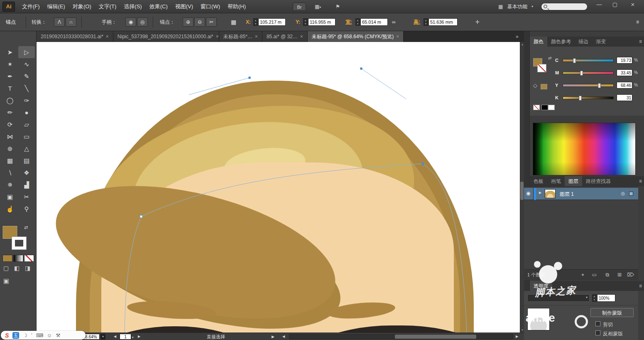 This screenshot has width=644, height=340. I want to click on visibility-eye-icon: ◉, so click(528, 193).